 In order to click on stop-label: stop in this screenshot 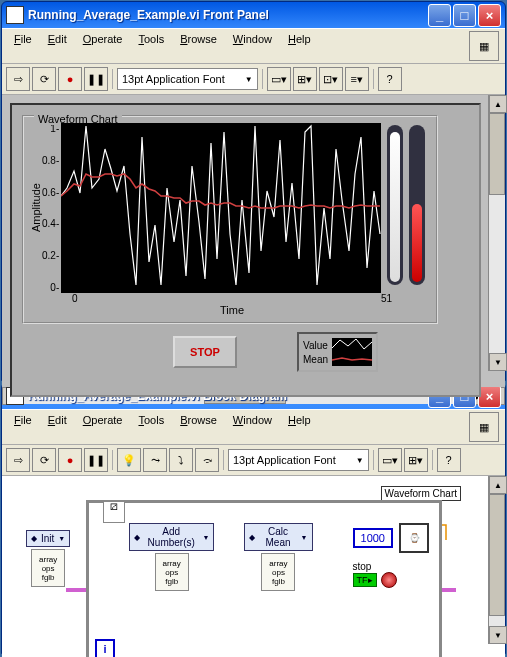, I will do `click(391, 566)`.